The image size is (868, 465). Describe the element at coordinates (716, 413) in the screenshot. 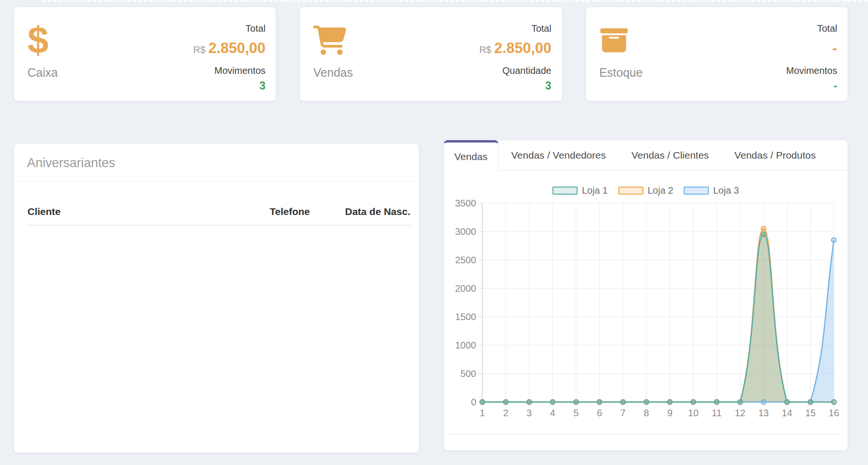

I see `x-axis-label: 11` at that location.